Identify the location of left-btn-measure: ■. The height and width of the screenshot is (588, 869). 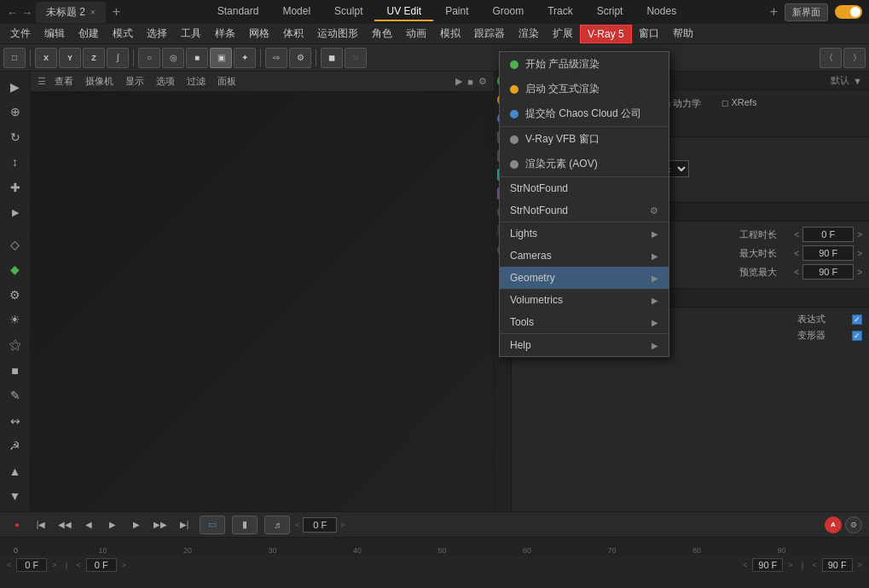
(15, 371).